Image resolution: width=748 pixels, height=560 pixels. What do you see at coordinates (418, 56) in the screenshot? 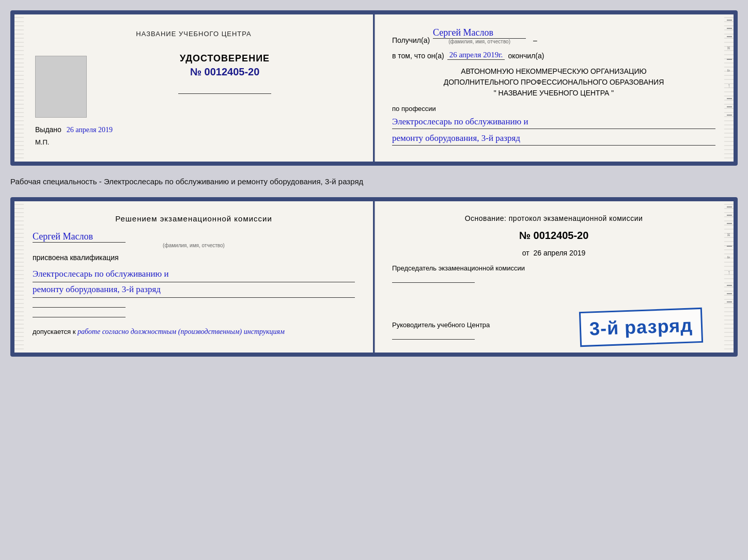
I see `vtom-label: в том, что он(а)` at bounding box center [418, 56].